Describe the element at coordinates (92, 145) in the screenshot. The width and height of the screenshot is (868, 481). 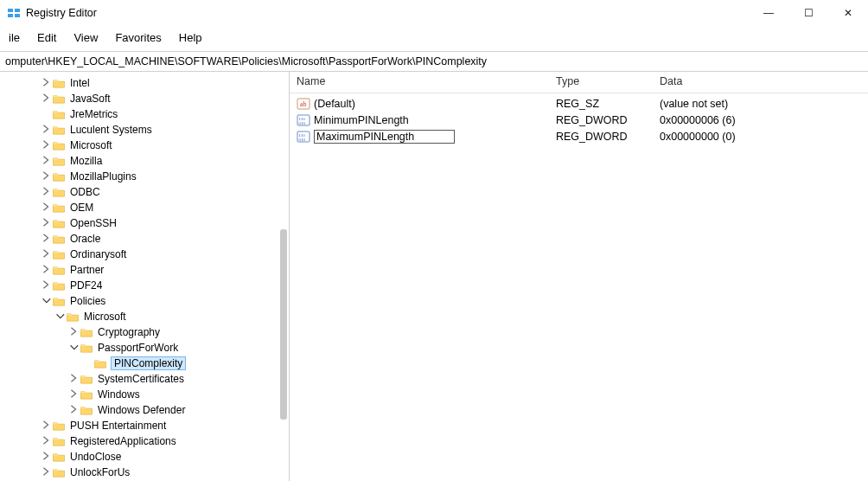
I see `tree-item-label: Microsoft` at that location.